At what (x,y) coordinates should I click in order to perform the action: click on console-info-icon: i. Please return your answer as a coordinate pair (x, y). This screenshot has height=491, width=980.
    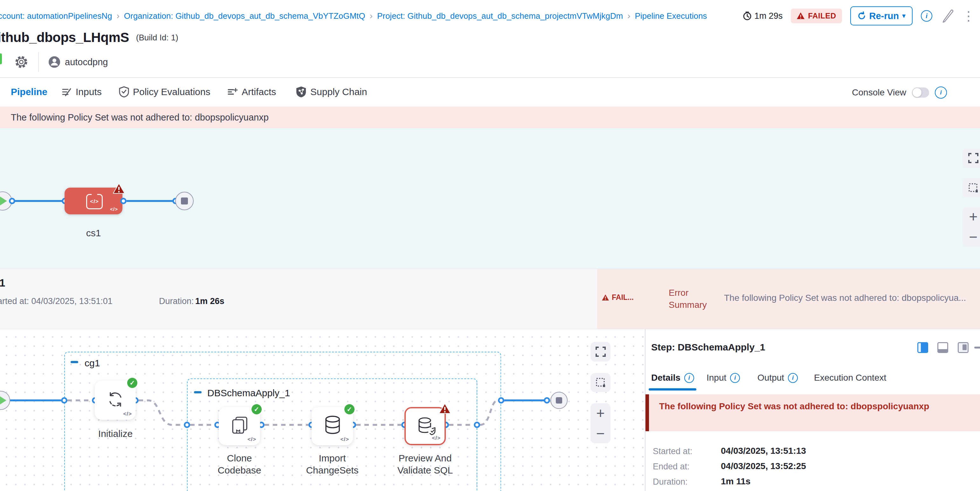
    Looking at the image, I should click on (941, 92).